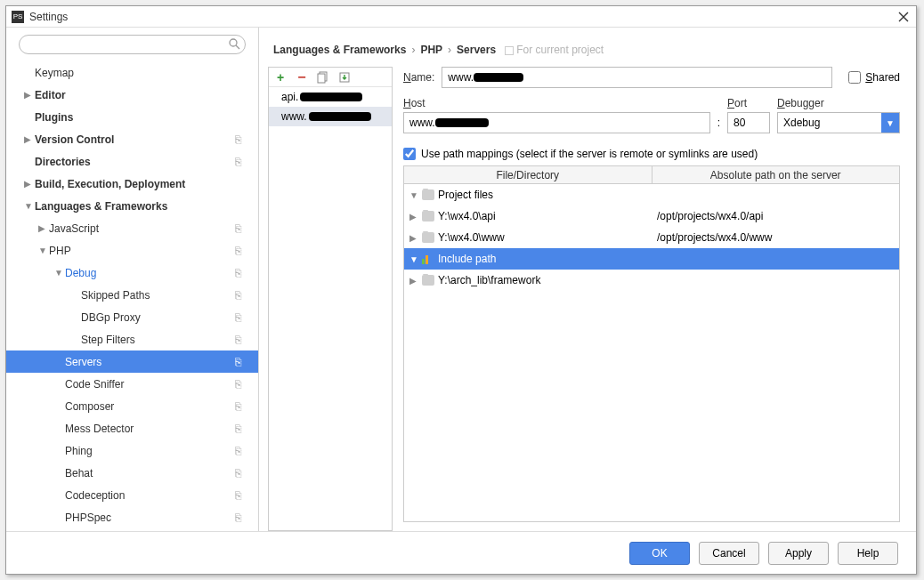  Describe the element at coordinates (132, 340) in the screenshot. I see `sidebar-item-step-filters: Step Filters⎘` at that location.